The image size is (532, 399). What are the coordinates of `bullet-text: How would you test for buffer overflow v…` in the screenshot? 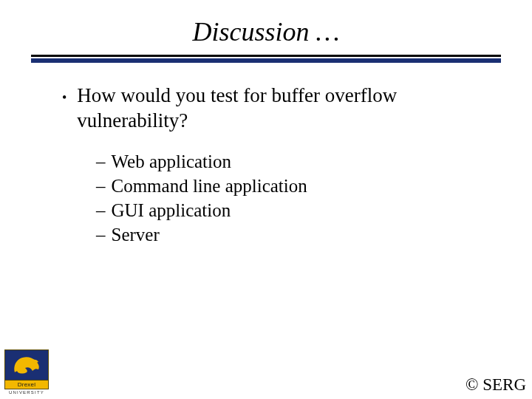 It's located at (282, 109).